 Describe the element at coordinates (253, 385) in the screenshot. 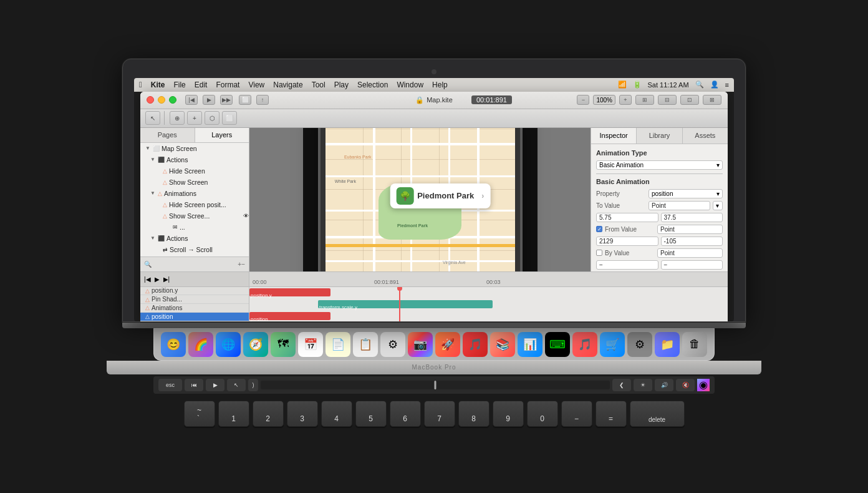

I see `bracket-key: )` at that location.